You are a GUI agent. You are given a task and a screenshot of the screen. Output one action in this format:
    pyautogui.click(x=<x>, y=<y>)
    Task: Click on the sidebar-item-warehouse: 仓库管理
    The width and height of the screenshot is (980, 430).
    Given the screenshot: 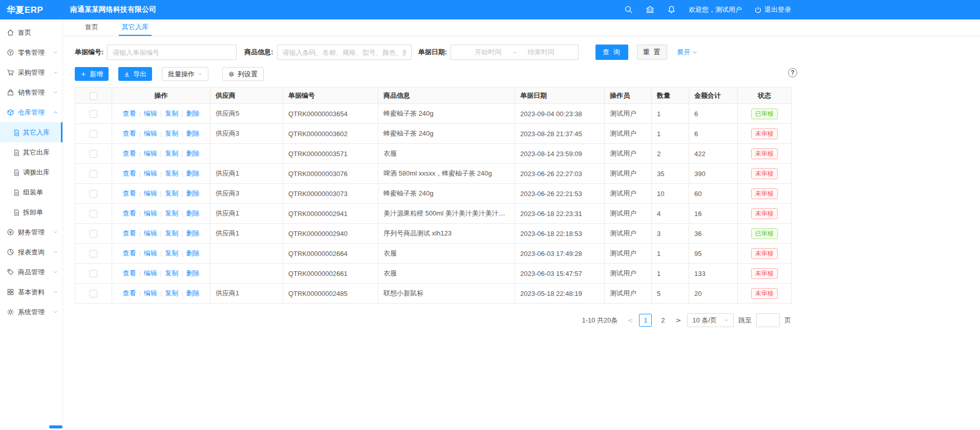 What is the action you would take?
    pyautogui.click(x=31, y=113)
    